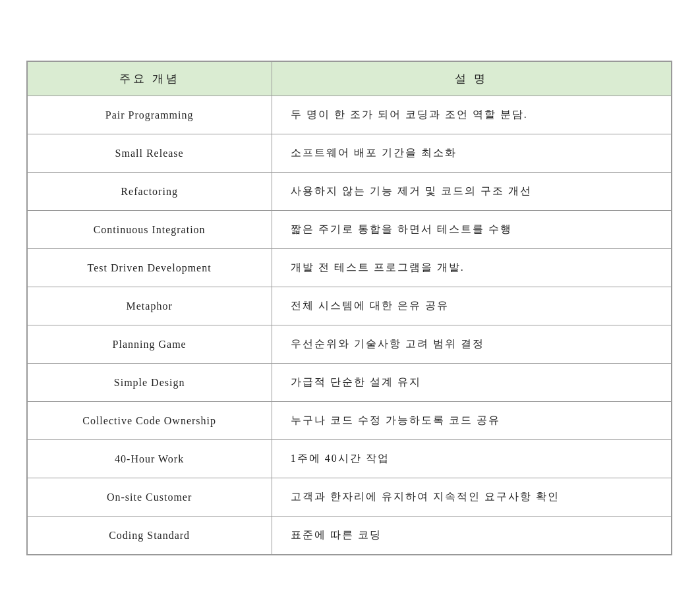 This screenshot has height=616, width=698. I want to click on description-cell: 개발 전 테스트 프로그램을 개발., so click(471, 268).